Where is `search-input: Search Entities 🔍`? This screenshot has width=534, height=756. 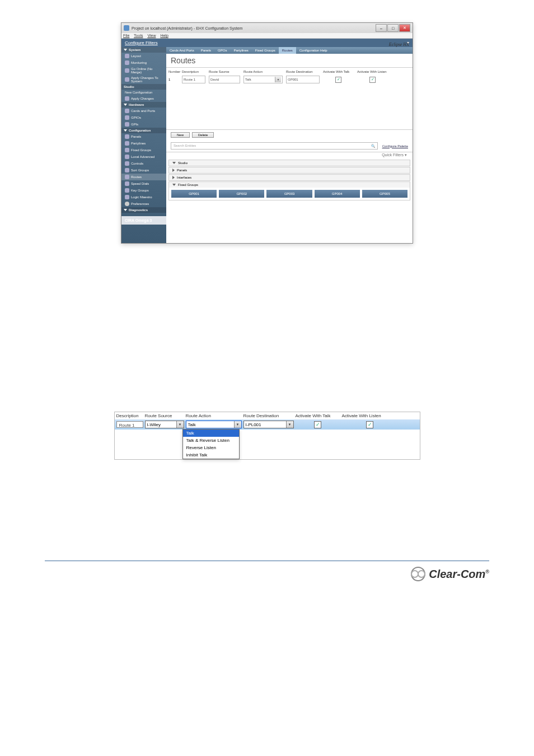
search-input: Search Entities 🔍 is located at coordinates (274, 146).